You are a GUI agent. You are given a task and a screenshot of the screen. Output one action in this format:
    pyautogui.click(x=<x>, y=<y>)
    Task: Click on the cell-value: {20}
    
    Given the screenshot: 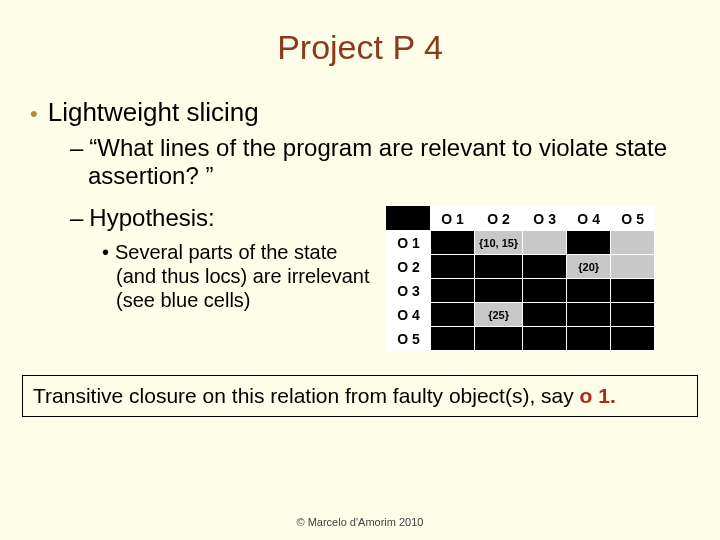 What is the action you would take?
    pyautogui.click(x=589, y=267)
    